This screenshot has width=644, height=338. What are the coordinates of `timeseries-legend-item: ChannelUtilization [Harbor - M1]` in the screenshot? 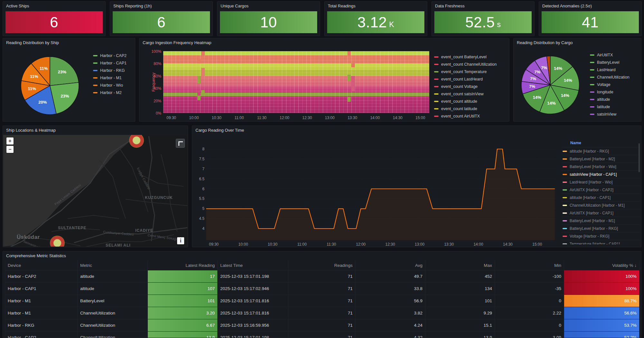 It's located at (601, 205).